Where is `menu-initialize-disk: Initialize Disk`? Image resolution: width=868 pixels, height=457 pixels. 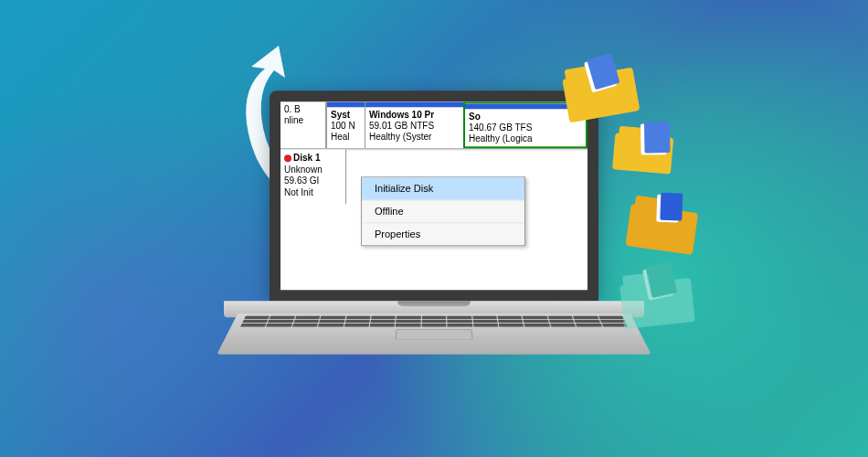 menu-initialize-disk: Initialize Disk is located at coordinates (443, 188).